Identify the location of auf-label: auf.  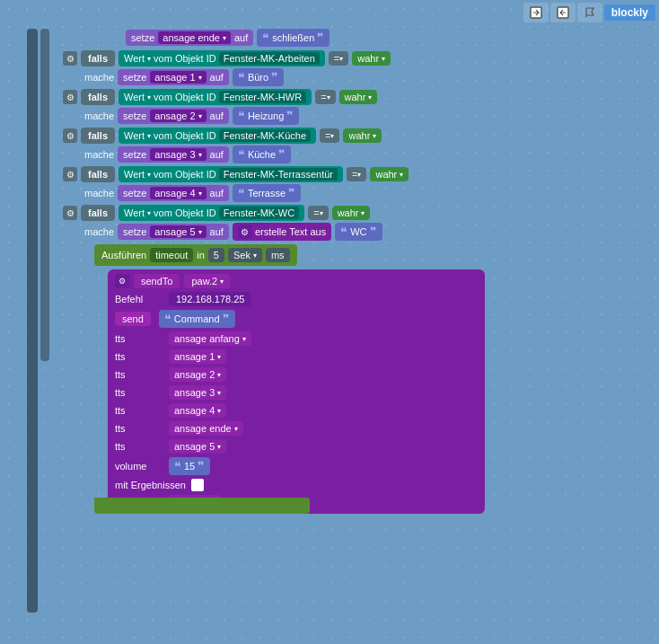
(241, 38).